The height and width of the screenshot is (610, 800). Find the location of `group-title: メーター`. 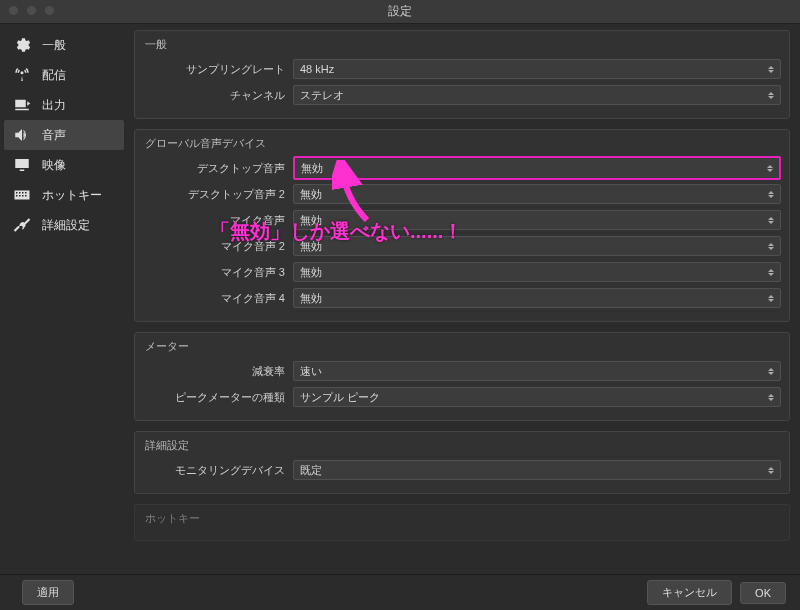

group-title: メーター is located at coordinates (462, 346).